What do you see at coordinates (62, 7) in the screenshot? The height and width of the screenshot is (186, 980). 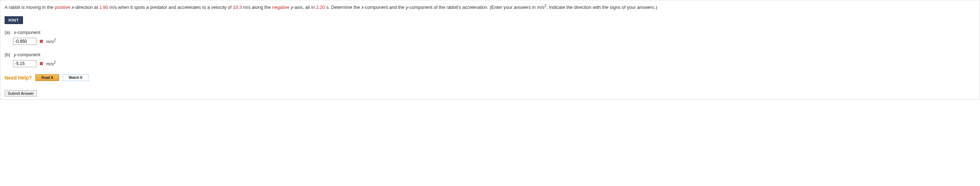 I see `text-red: positive` at bounding box center [62, 7].